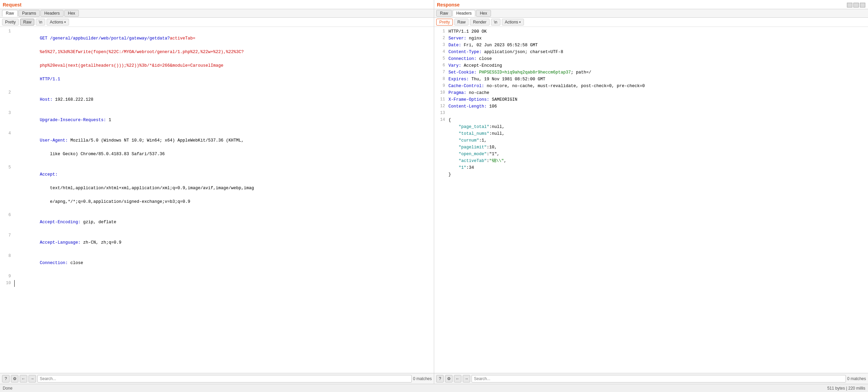  What do you see at coordinates (651, 175) in the screenshot?
I see `response-line-json-close: }` at bounding box center [651, 175].